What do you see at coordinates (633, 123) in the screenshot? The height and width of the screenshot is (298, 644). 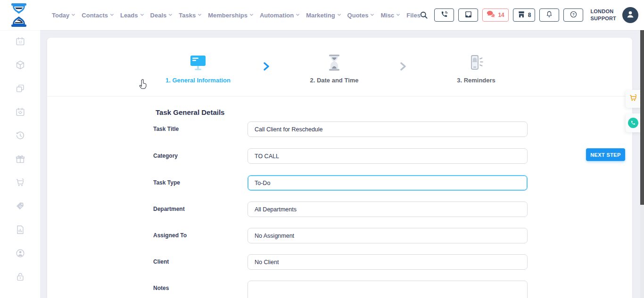 I see `floating-call-button` at bounding box center [633, 123].